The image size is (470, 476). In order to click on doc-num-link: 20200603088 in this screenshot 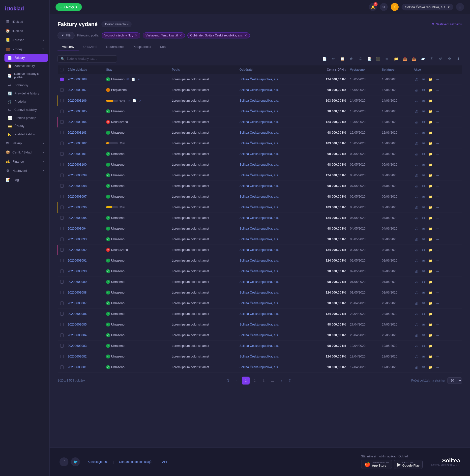, I will do `click(77, 293)`.